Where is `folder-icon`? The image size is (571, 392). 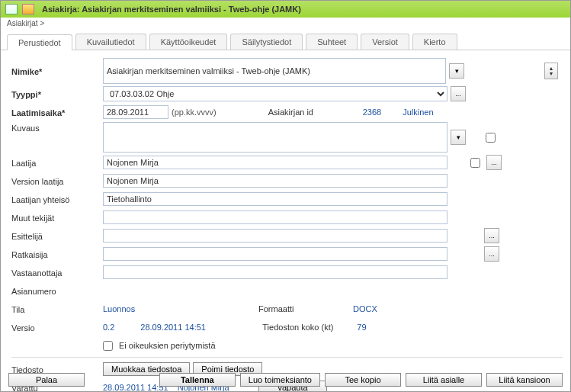
folder-icon is located at coordinates (28, 9).